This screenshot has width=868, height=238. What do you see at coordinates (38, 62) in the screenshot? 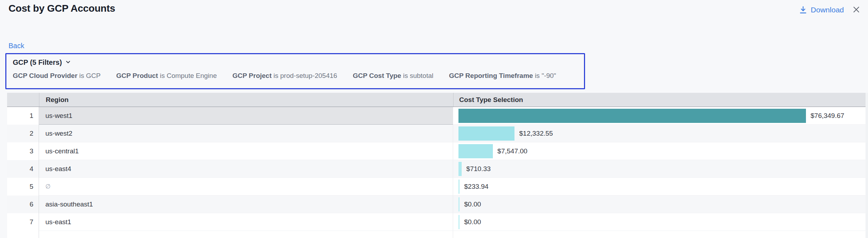
I see `filter-summary-label: GCP (5 Filters)` at bounding box center [38, 62].